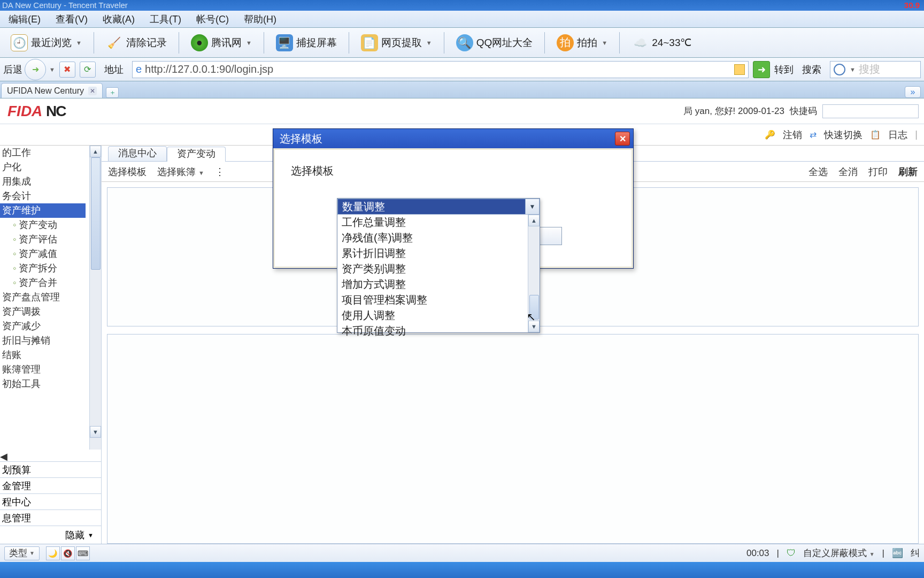  What do you see at coordinates (22, 553) in the screenshot?
I see `type-button: 类型▼` at bounding box center [22, 553].